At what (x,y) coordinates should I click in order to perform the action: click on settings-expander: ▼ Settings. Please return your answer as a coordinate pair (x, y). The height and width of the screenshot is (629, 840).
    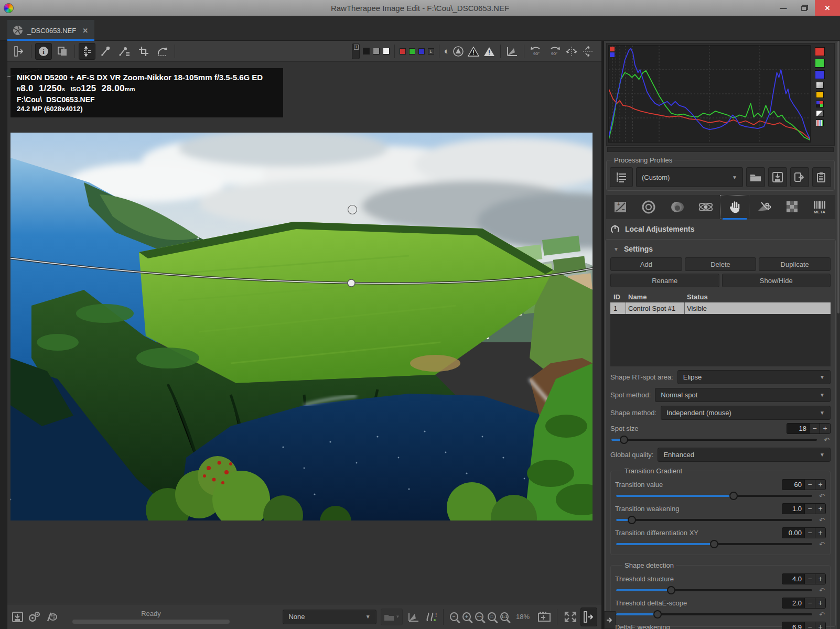
    Looking at the image, I should click on (720, 250).